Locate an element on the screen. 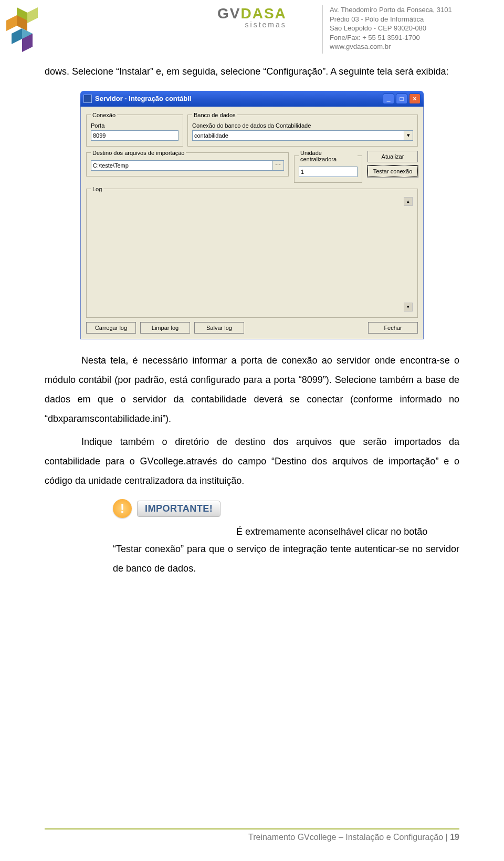 This screenshot has width=504, height=861. brand-block: GVDASA sistemas is located at coordinates (252, 17).